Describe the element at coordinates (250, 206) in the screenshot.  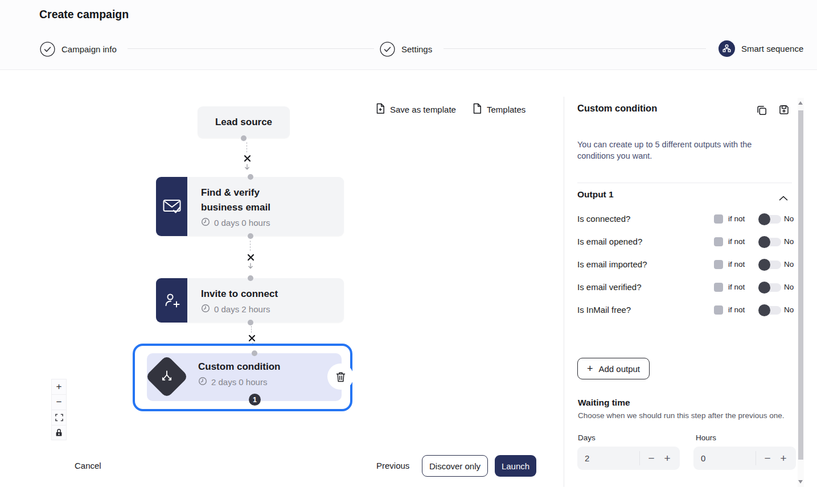
I see `node-find-verify-email: Find & verify business email 0 days 0 ho…` at that location.